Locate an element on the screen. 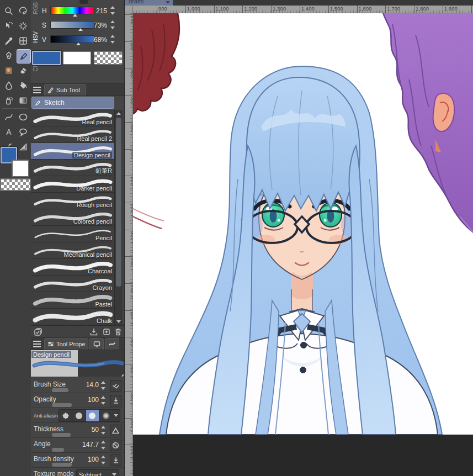 The width and height of the screenshot is (473, 476). hue-slider-marker is located at coordinates (75, 15).